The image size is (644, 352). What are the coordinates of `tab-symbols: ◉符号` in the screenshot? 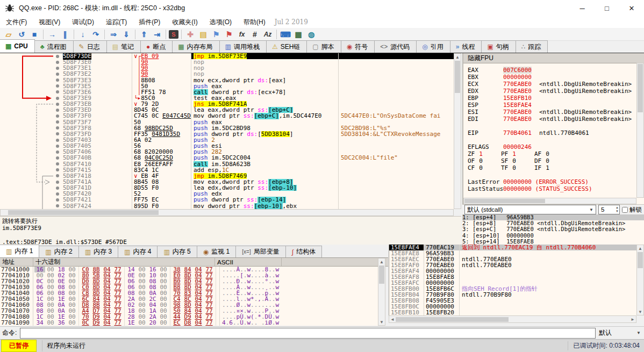 It's located at (358, 46).